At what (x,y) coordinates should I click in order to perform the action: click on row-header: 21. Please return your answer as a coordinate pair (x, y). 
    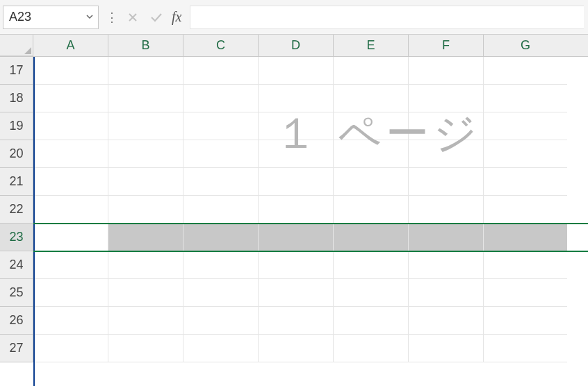
    Looking at the image, I should click on (17, 182).